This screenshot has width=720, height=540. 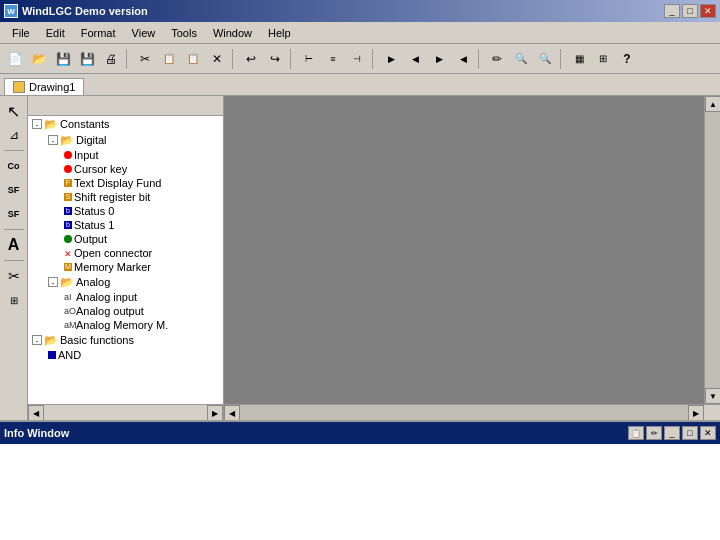 What do you see at coordinates (126, 155) in the screenshot?
I see `tree-input: Input` at bounding box center [126, 155].